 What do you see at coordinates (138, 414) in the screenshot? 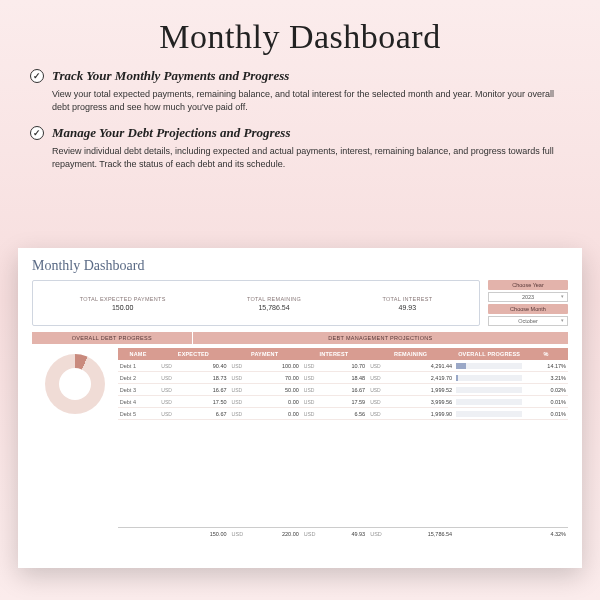
I see `cell-name: Debt 5` at bounding box center [138, 414].